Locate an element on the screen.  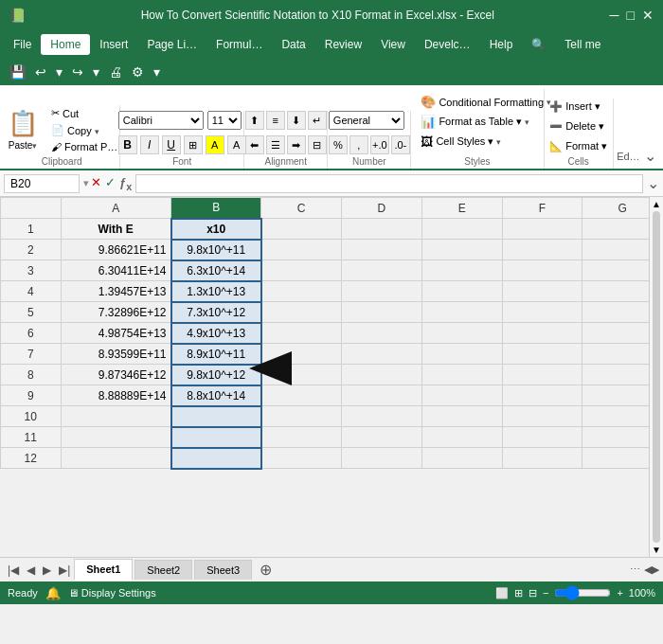
cell-f12 is located at coordinates (542, 458).